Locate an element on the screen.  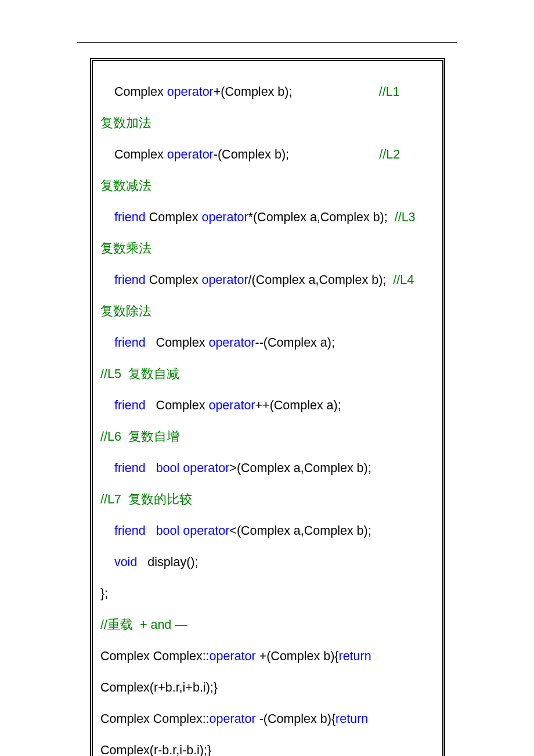
code-token: ++(Complex a); is located at coordinates (323, 405).